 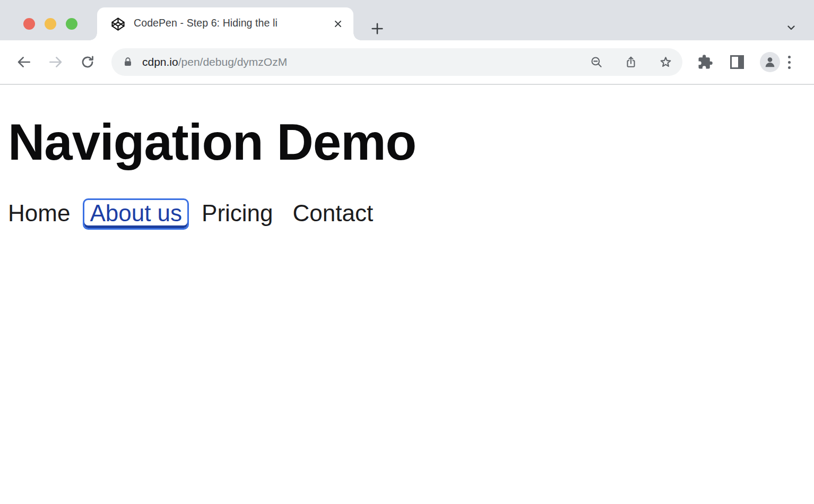 I want to click on tab-close-icon, so click(x=338, y=24).